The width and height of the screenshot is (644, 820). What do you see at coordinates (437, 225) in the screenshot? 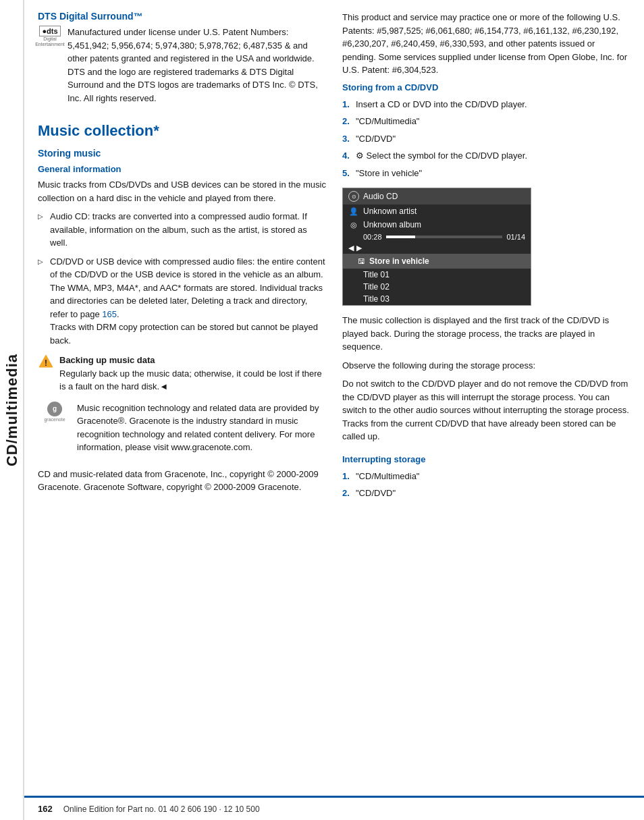
I see `cd-album-row: ◎ Unknown album` at bounding box center [437, 225].